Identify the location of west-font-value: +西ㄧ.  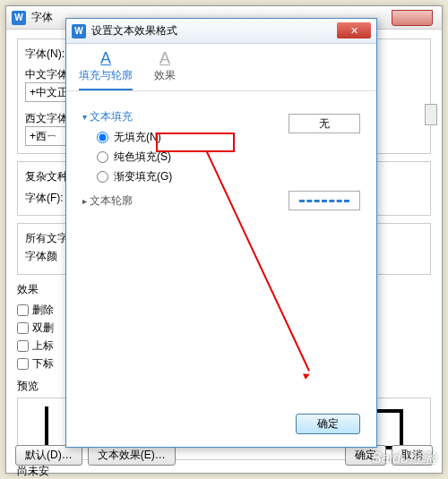
(43, 136).